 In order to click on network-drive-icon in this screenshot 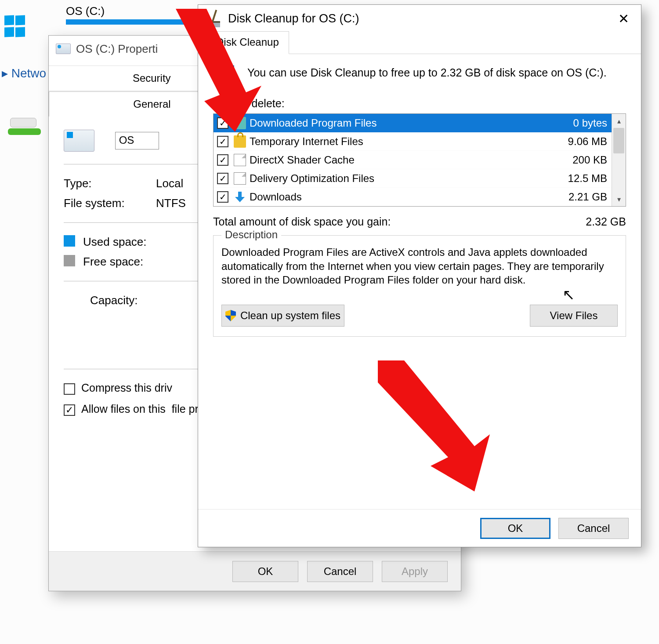, I will do `click(25, 127)`.